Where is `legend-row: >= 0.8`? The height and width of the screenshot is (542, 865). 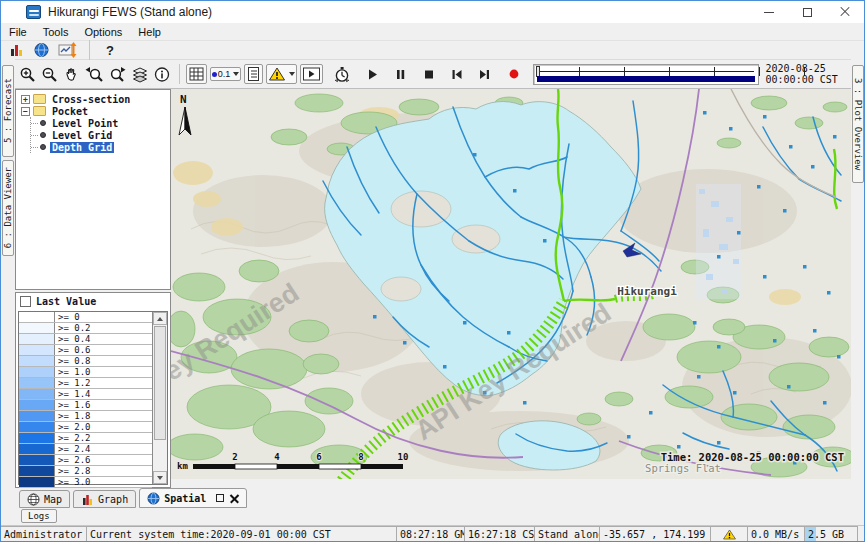 legend-row: >= 0.8 is located at coordinates (86, 362).